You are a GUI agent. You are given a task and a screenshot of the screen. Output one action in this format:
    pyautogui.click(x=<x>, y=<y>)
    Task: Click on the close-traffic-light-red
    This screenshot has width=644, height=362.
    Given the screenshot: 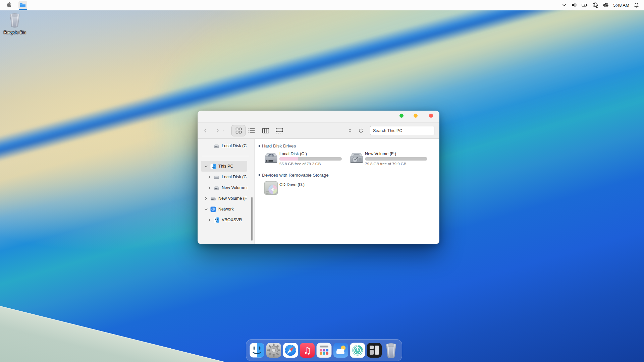 What is the action you would take?
    pyautogui.click(x=431, y=116)
    